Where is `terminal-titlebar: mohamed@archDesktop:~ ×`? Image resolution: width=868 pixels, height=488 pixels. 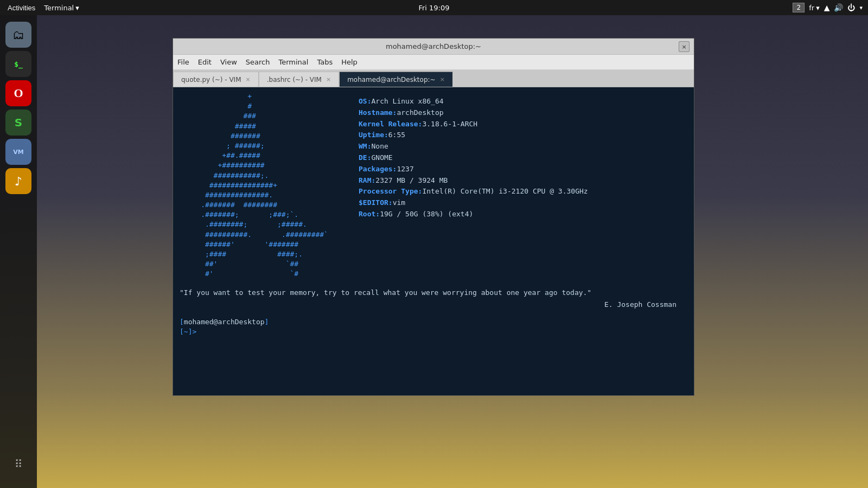 terminal-titlebar: mohamed@archDesktop:~ × is located at coordinates (433, 47).